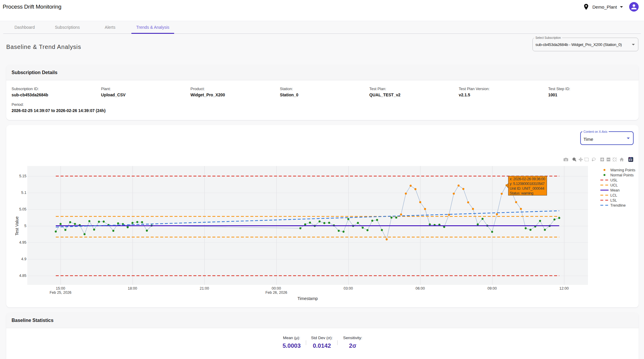 The height and width of the screenshot is (359, 644). I want to click on svg-text: UCL, so click(614, 185).